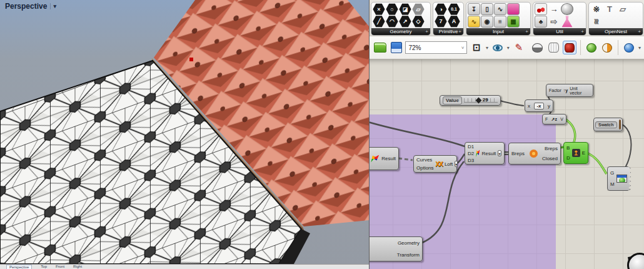 This screenshot has height=269, width=644. What do you see at coordinates (580, 91) in the screenshot?
I see `port-out-unit-vector: Unit vector` at bounding box center [580, 91].